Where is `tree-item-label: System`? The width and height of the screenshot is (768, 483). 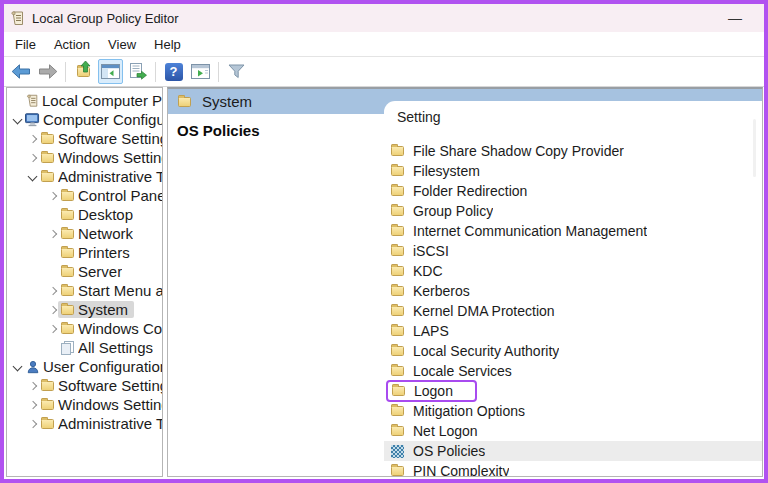 tree-item-label: System is located at coordinates (103, 310).